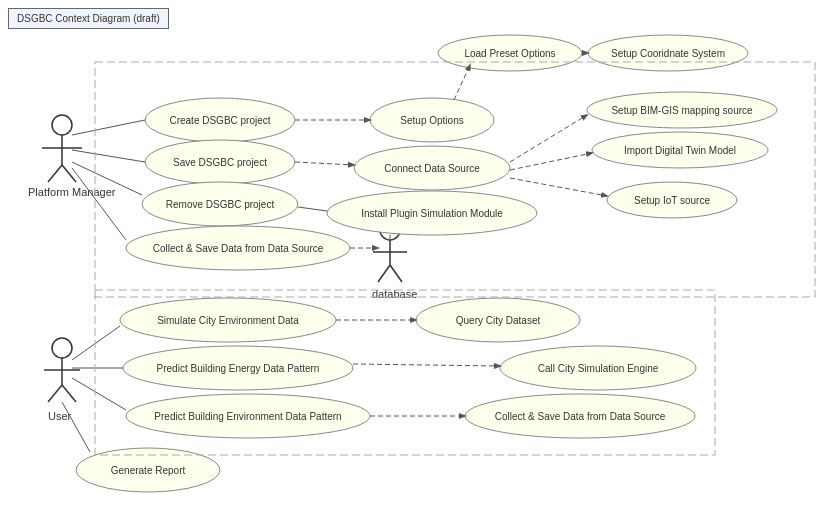 The height and width of the screenshot is (507, 830). What do you see at coordinates (324, 164) in the screenshot?
I see `conn-save-connectdata` at bounding box center [324, 164].